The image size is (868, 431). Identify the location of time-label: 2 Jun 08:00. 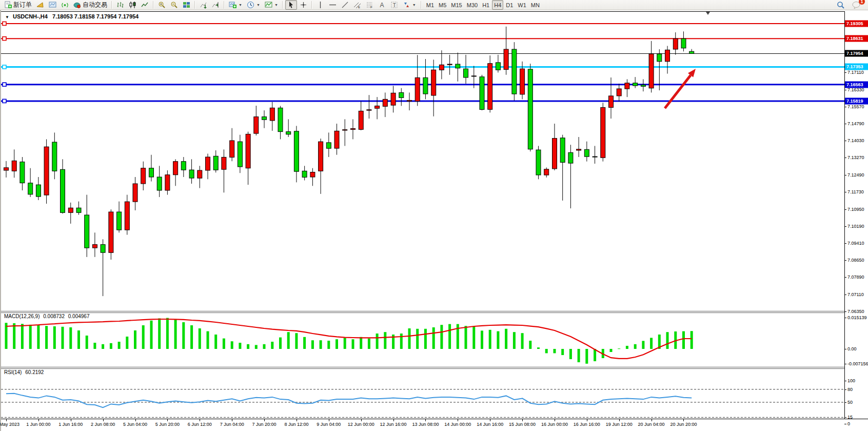
(103, 424).